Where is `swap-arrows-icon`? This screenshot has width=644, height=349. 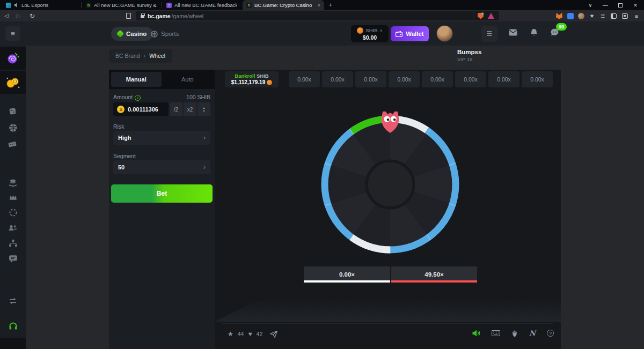 swap-arrows-icon is located at coordinates (13, 301).